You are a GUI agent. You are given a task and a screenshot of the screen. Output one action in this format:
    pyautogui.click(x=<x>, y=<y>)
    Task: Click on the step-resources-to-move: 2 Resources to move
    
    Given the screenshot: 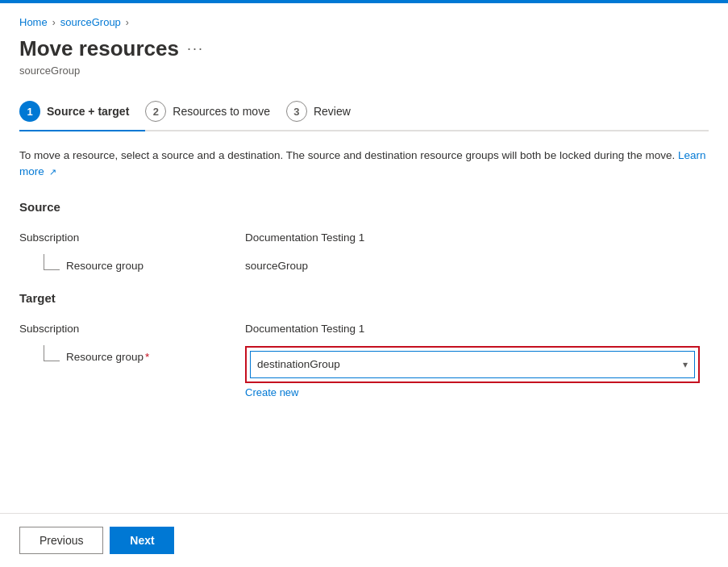 What is the action you would take?
    pyautogui.click(x=216, y=111)
    